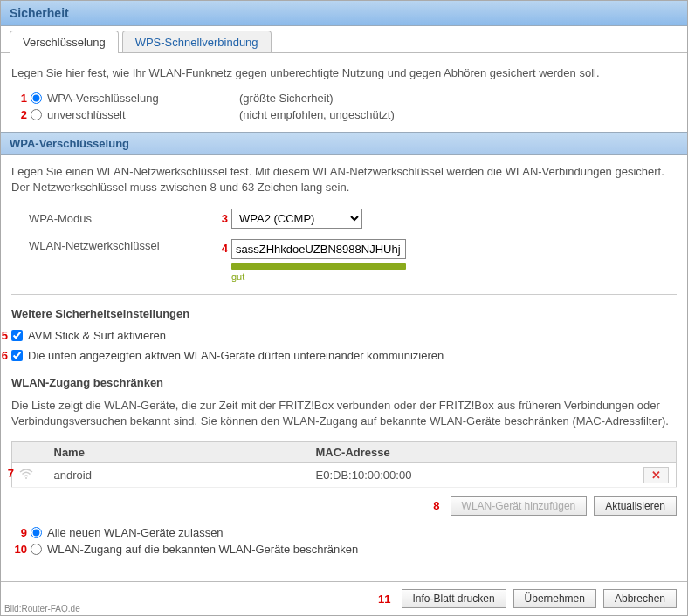 Image resolution: width=688 pixels, height=616 pixels. I want to click on row-mac: E0:DB:10:00:00:00, so click(473, 475).